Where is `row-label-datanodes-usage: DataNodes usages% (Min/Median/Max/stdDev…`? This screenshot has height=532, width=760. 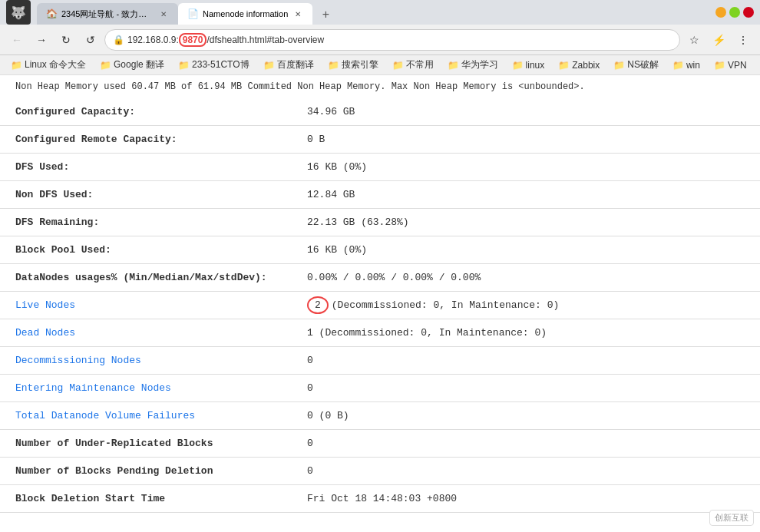 row-label-datanodes-usage: DataNodes usages% (Min/Median/Max/stdDev… is located at coordinates (146, 278).